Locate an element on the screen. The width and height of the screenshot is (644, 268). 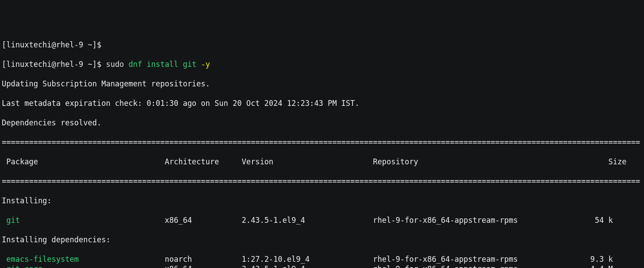
command-sudo: sudo is located at coordinates (117, 64).